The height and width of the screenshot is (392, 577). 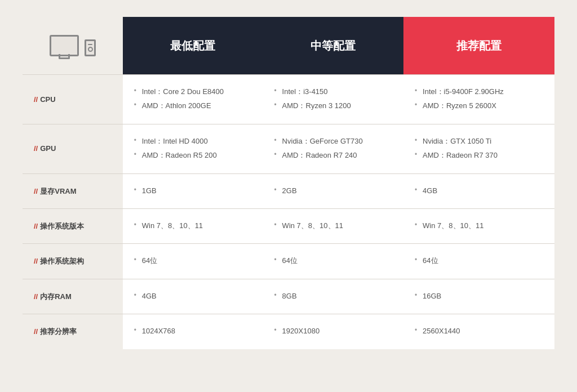 What do you see at coordinates (334, 149) in the screenshot?
I see `mid-cell: Nvidia：GeForce GT730AMD：Radeon R7 240` at bounding box center [334, 149].